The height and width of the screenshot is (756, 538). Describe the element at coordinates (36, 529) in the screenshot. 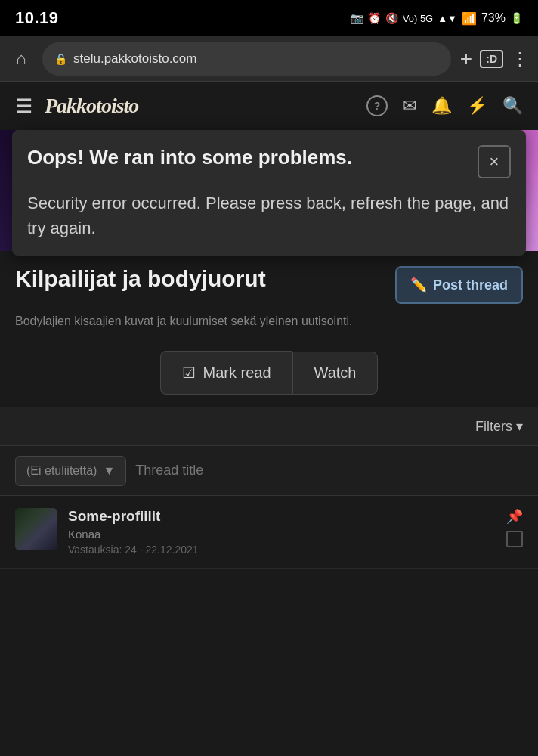

I see `avatar` at that location.